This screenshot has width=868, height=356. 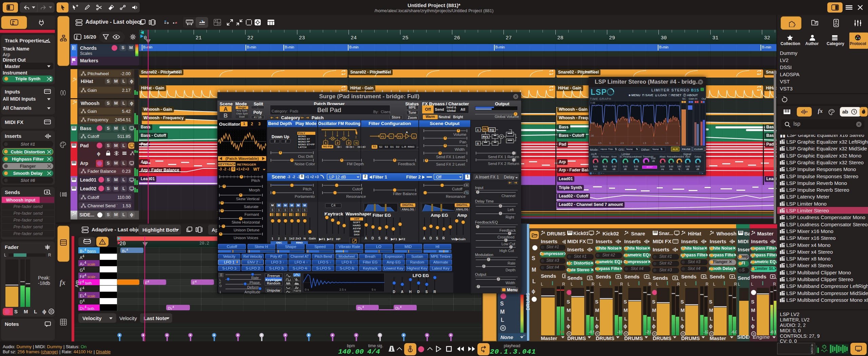 I want to click on svg-text: F1, so click(x=383, y=137).